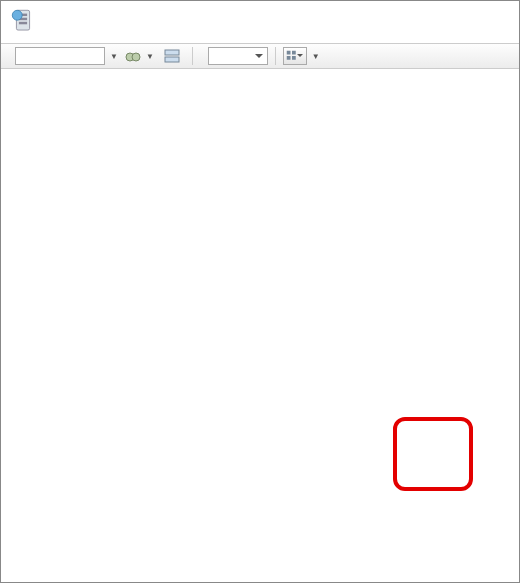 Image resolution: width=520 pixels, height=583 pixels. Describe the element at coordinates (60, 56) in the screenshot. I see `filter-input` at that location.